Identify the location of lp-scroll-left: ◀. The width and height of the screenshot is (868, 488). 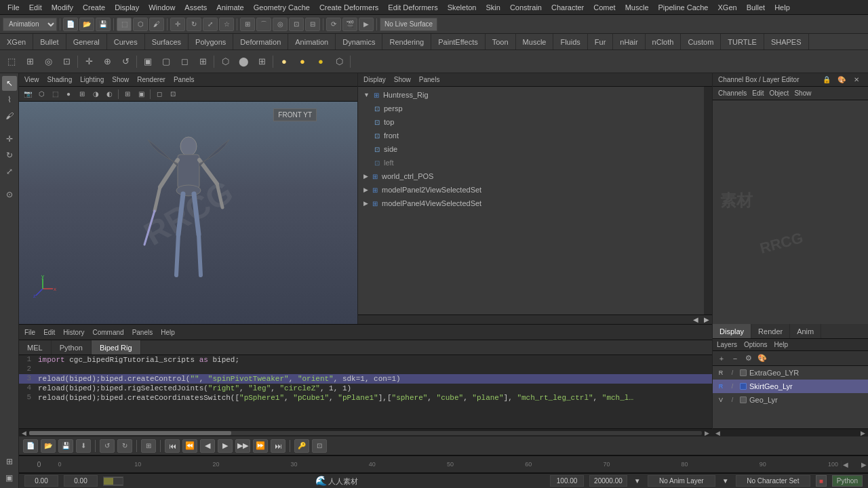
(717, 433).